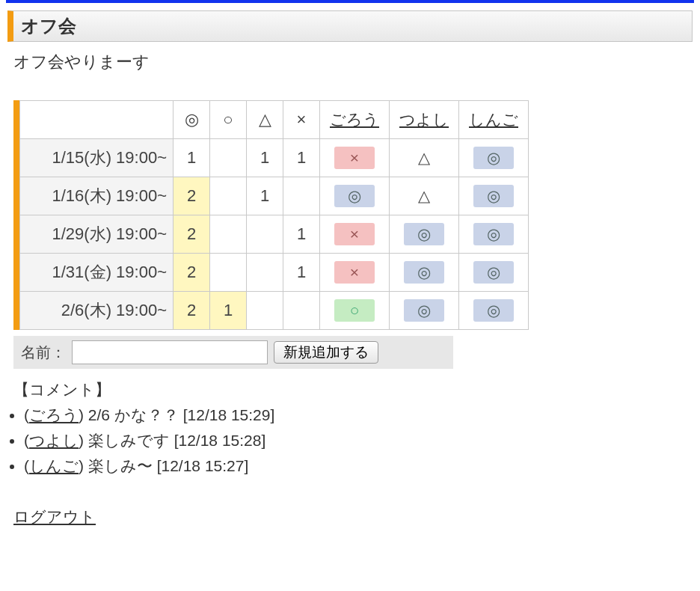 The height and width of the screenshot is (591, 700). I want to click on add-button: 新規追加する, so click(326, 352).